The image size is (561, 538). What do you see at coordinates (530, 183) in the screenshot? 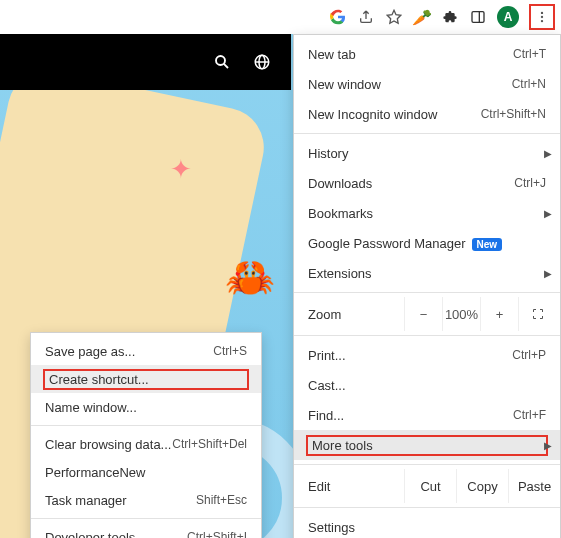
I see `menu-shortcut: Ctrl+J` at bounding box center [530, 183].